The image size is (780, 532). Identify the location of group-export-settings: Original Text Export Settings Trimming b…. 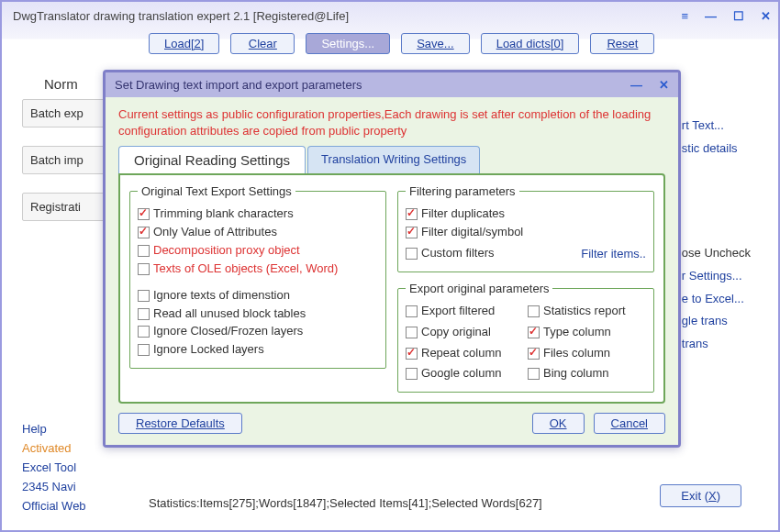
(258, 277).